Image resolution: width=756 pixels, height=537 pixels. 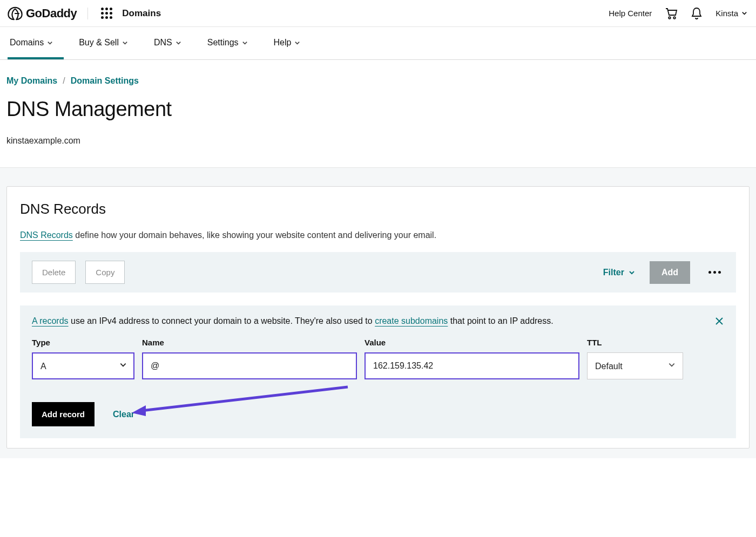 What do you see at coordinates (500, 321) in the screenshot?
I see `info-text-end: that point to an IP address.` at bounding box center [500, 321].